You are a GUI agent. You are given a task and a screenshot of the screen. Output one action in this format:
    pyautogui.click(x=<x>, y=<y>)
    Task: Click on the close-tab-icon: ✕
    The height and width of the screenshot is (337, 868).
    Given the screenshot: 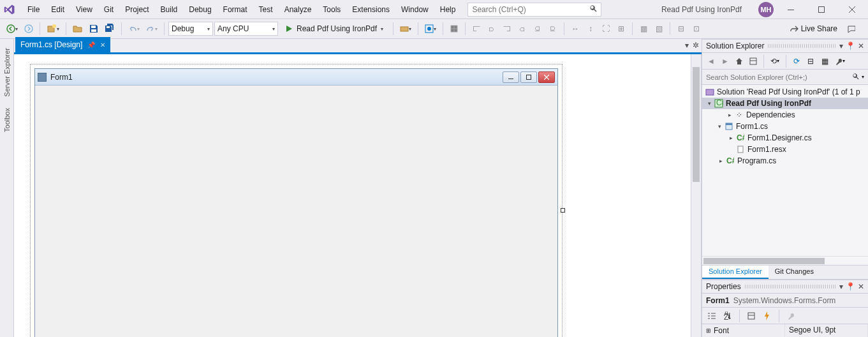 What is the action you would take?
    pyautogui.click(x=103, y=45)
    